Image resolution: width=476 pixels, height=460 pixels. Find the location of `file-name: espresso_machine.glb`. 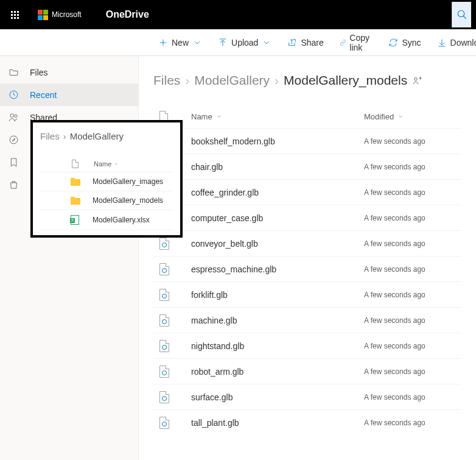

file-name: espresso_machine.glb is located at coordinates (278, 269).